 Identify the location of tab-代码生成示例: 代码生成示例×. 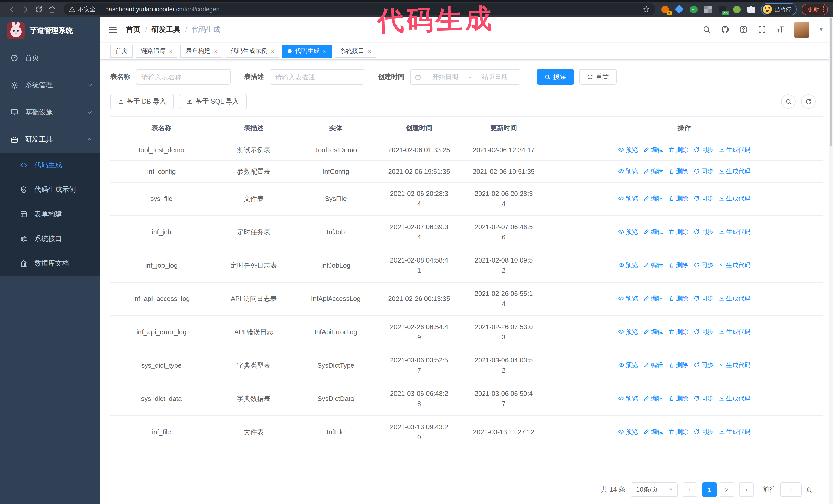
(253, 51).